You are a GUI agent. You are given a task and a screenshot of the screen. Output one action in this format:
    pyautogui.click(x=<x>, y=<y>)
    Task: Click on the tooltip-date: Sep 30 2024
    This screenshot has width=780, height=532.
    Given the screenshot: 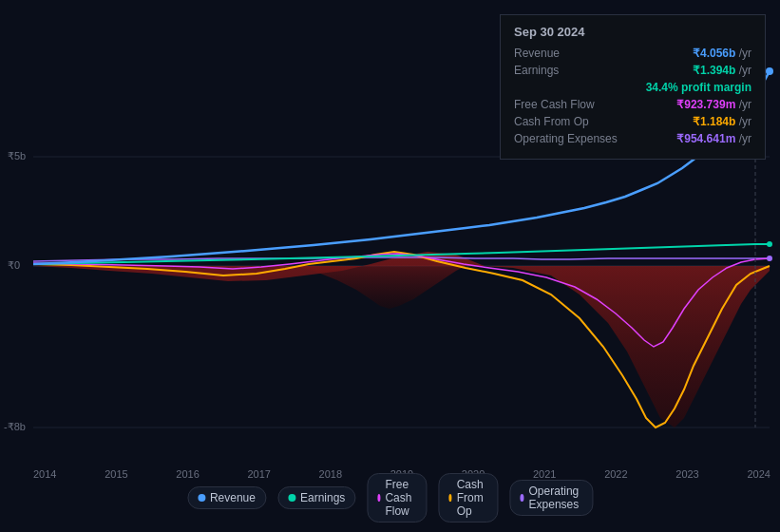 What is the action you would take?
    pyautogui.click(x=633, y=32)
    